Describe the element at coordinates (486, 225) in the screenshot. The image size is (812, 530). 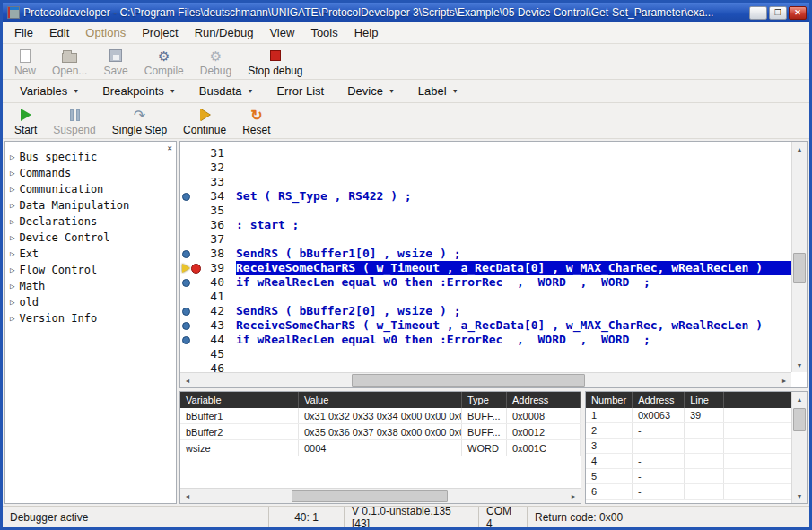
I see `editor-line: 36: start ;` at that location.